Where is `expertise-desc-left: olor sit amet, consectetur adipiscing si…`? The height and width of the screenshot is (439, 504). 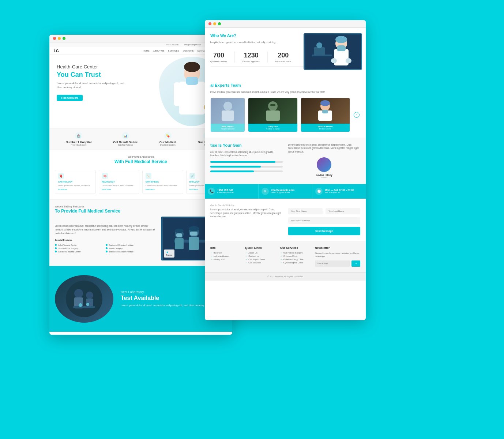 expertise-desc-left: olor sit amet, consectetur adipiscing si… is located at coordinates (247, 154).